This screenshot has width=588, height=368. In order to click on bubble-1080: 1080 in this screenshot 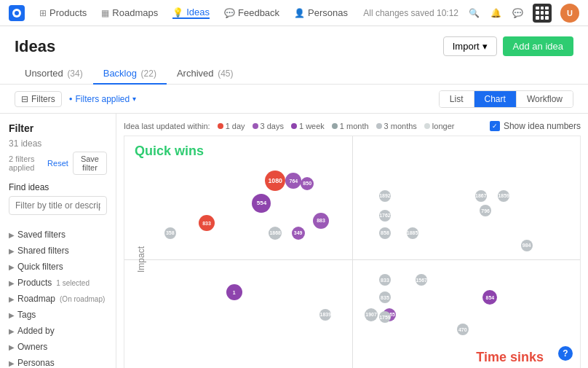, I will do `click(275, 181)`.